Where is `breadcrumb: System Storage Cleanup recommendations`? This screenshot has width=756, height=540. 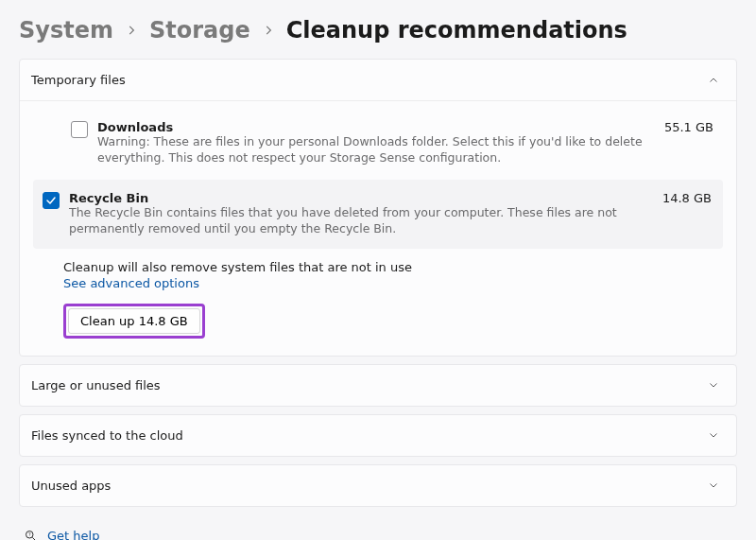
breadcrumb: System Storage Cleanup recommendations is located at coordinates (378, 30).